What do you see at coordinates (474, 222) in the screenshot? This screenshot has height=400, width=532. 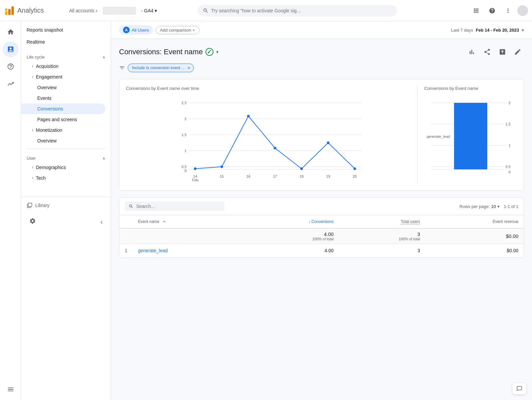 I see `event-revenue-col-header: Event revenue` at bounding box center [474, 222].